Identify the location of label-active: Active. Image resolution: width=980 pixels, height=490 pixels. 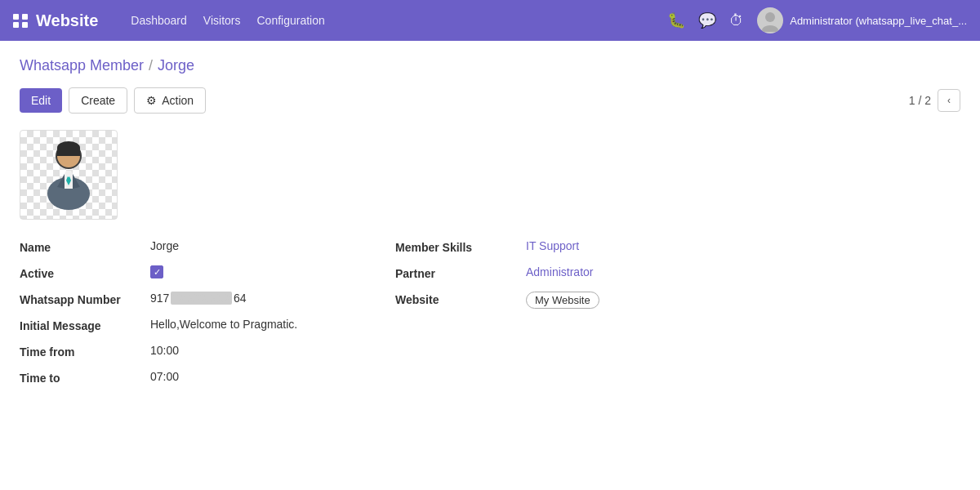
(85, 273).